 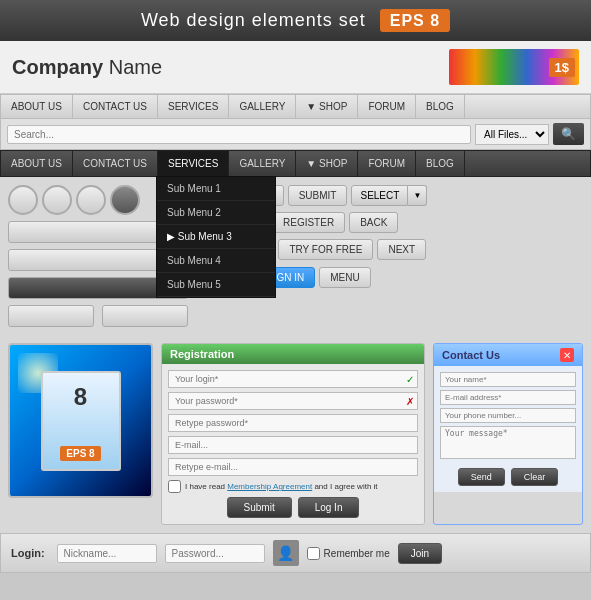 What do you see at coordinates (194, 164) in the screenshot?
I see `nav2-services: SERVICES` at bounding box center [194, 164].